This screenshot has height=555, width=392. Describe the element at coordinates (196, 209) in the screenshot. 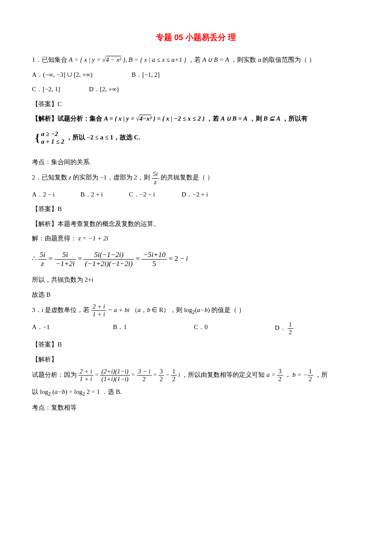

I see `q2-answer: 【答案】B` at that location.